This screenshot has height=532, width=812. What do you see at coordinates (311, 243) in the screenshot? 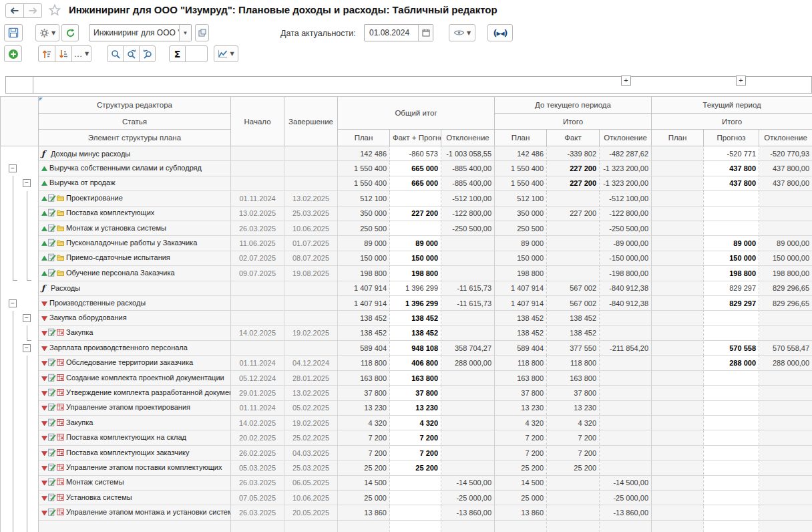
I see `cell-end-date: 01.07.2025` at bounding box center [311, 243].